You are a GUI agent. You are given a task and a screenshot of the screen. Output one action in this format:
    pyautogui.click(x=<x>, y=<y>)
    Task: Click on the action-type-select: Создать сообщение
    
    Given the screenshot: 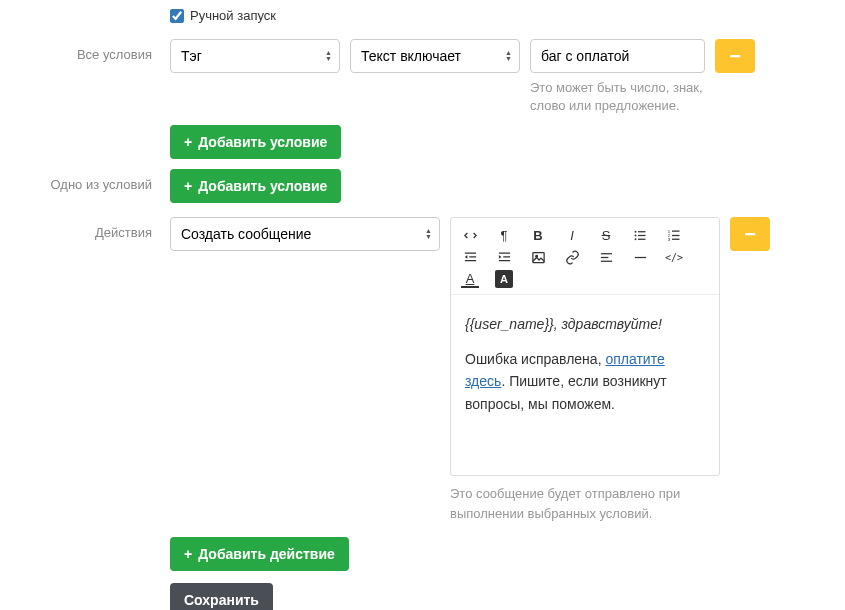 What is the action you would take?
    pyautogui.click(x=305, y=234)
    